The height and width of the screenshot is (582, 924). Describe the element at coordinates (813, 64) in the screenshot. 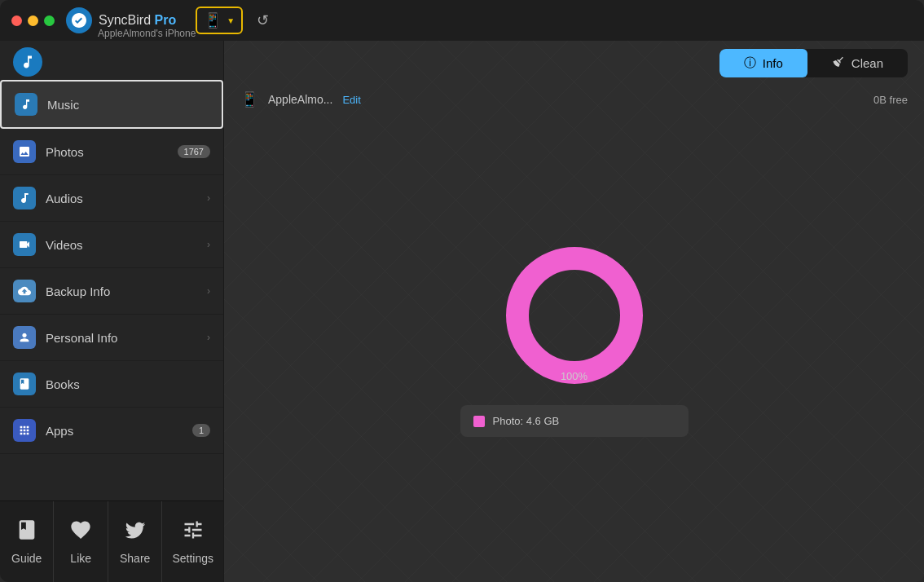

I see `tab-group: ⓘ Info Clean` at that location.